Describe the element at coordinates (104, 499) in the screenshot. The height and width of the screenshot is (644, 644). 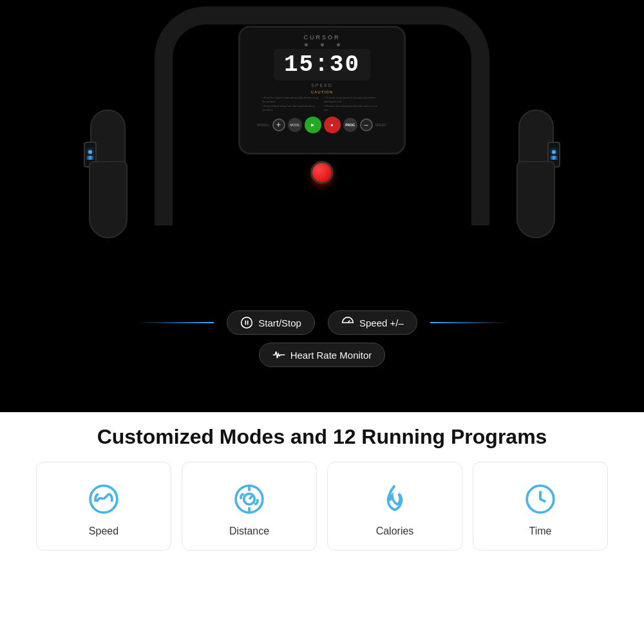
I see `speedometer-icon` at that location.